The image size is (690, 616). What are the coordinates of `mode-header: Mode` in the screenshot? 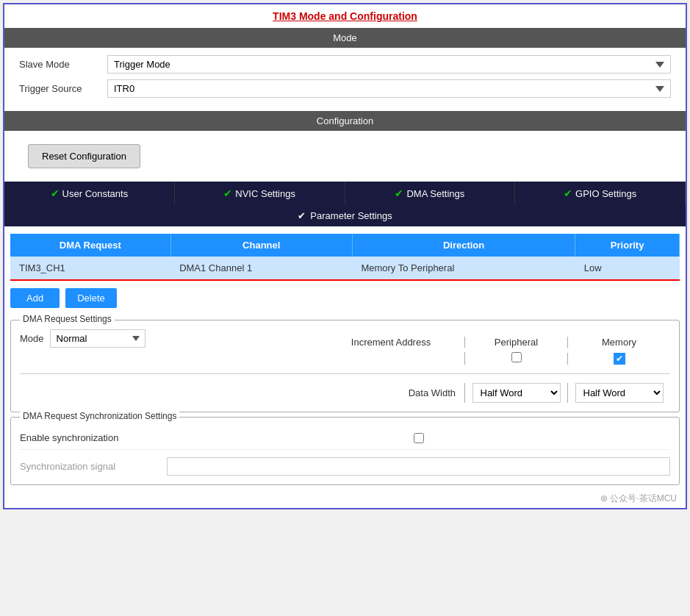 It's located at (345, 38).